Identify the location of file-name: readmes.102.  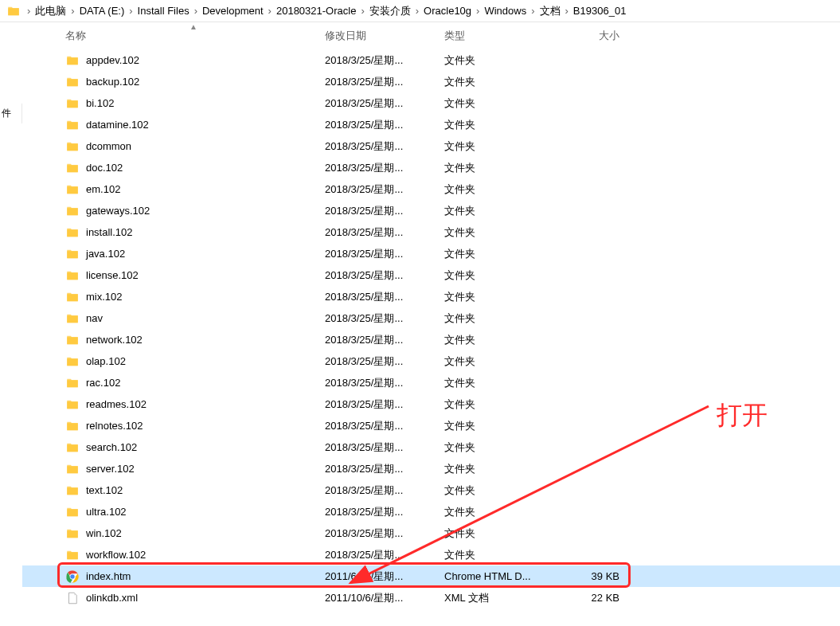
(116, 405).